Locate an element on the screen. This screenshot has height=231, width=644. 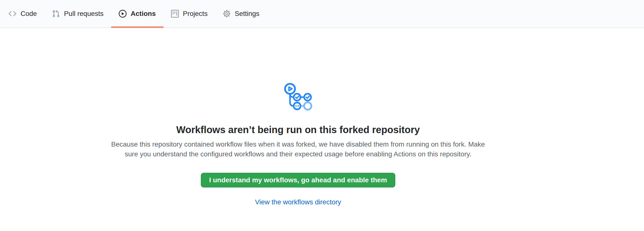
tab-pull-requests-label: Pull requests is located at coordinates (84, 14).